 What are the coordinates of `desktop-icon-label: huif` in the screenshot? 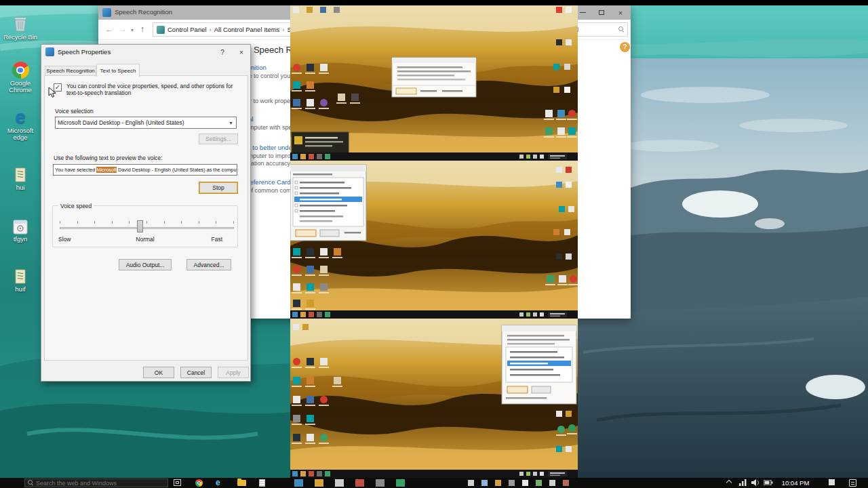 It's located at (20, 289).